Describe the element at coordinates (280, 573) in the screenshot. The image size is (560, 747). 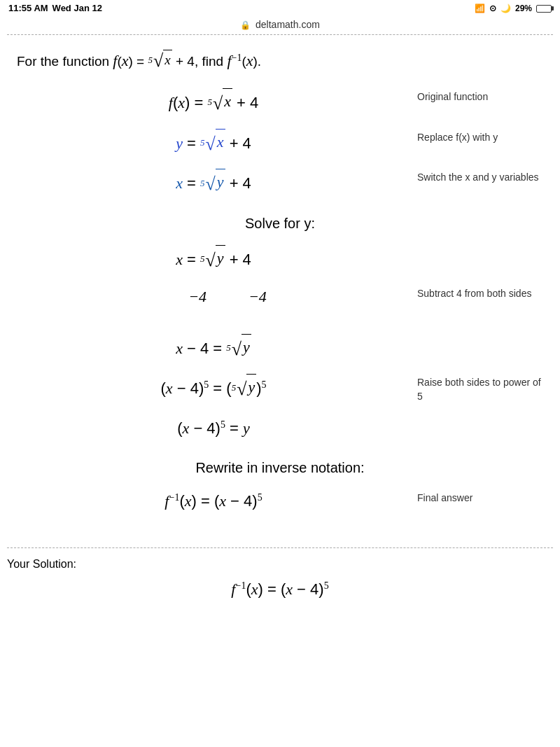
I see `solution-section: Your Solution: f−1(x) = (x − 4)5` at that location.